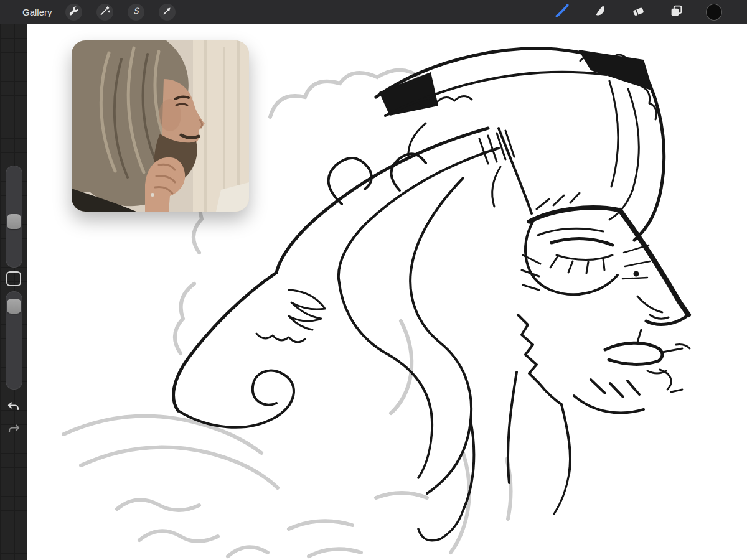 This screenshot has width=747, height=560. What do you see at coordinates (638, 12) in the screenshot?
I see `erase-tool-button` at bounding box center [638, 12].